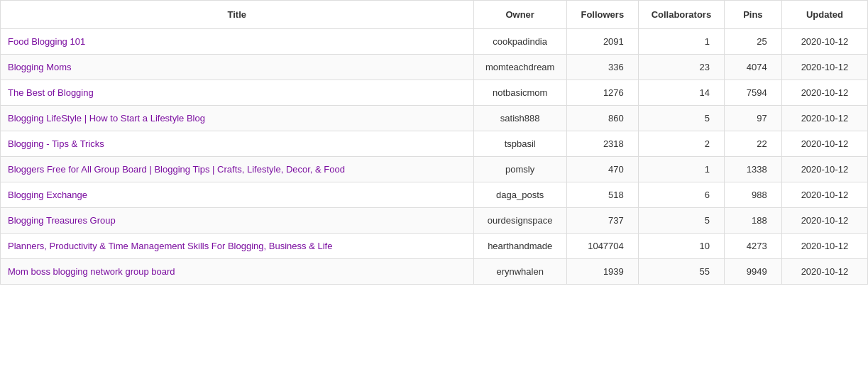  What do you see at coordinates (434, 246) in the screenshot?
I see `table-row: Planners, Productivity & Time Management…` at bounding box center [434, 246].